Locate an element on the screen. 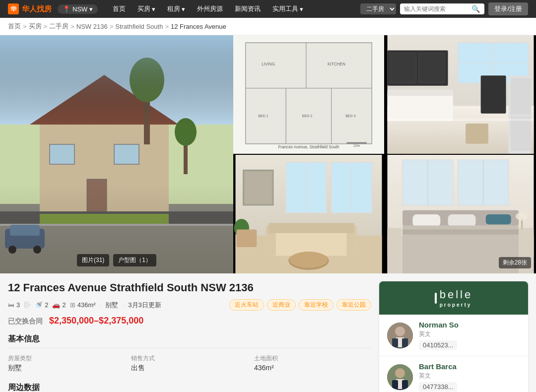  bedroom-cell: 剩余28张 is located at coordinates (461, 214).